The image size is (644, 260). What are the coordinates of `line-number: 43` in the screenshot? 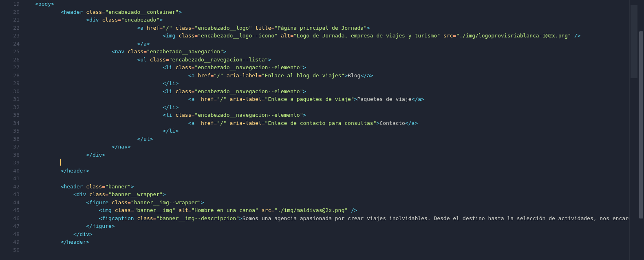 It's located at (13, 194).